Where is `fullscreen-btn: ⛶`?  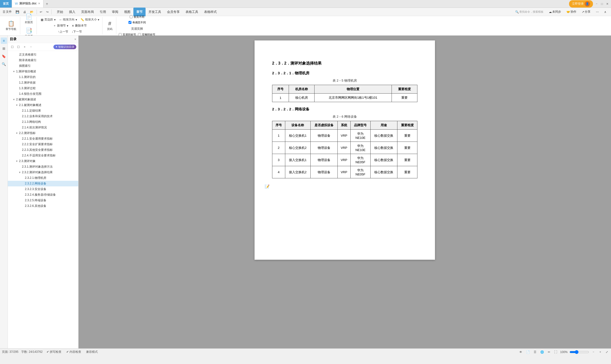 fullscreen-btn: ⛶ is located at coordinates (556, 352).